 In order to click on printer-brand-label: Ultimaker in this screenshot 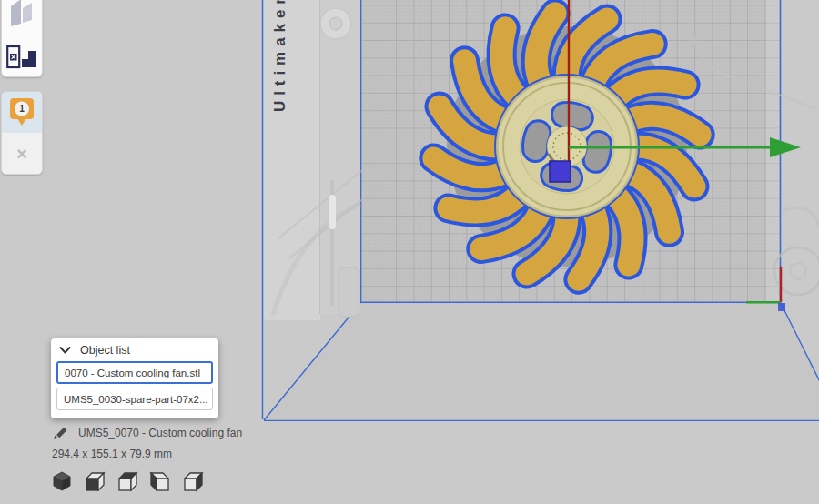, I will do `click(280, 56)`.